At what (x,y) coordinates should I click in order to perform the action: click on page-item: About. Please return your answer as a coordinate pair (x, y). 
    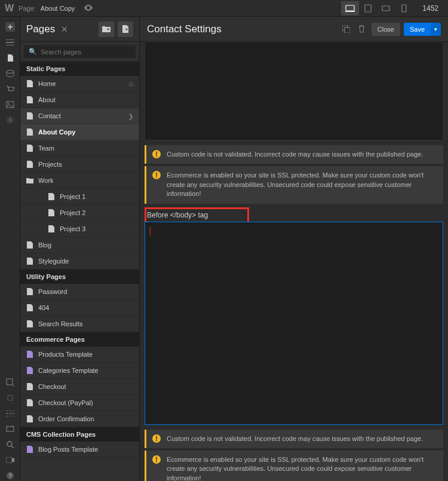
    Looking at the image, I should click on (80, 100).